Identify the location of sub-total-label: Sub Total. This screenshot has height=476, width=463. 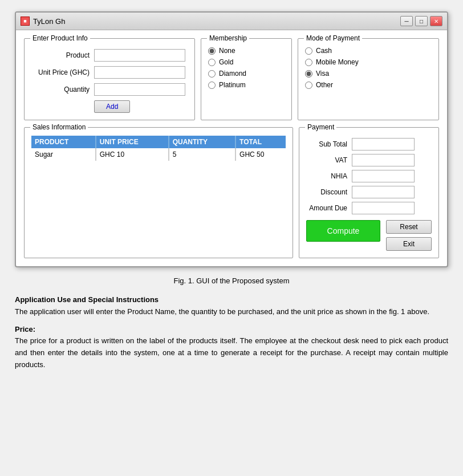
(329, 144).